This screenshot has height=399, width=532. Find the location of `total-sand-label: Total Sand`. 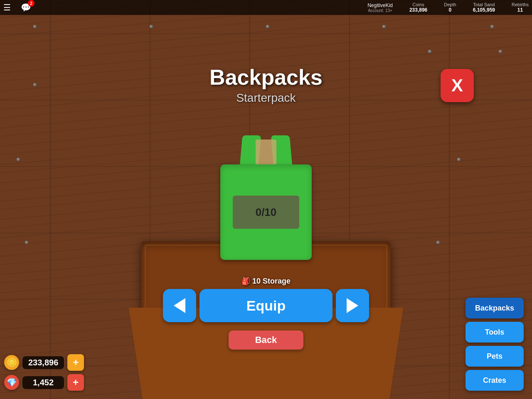

total-sand-label: Total Sand is located at coordinates (484, 5).